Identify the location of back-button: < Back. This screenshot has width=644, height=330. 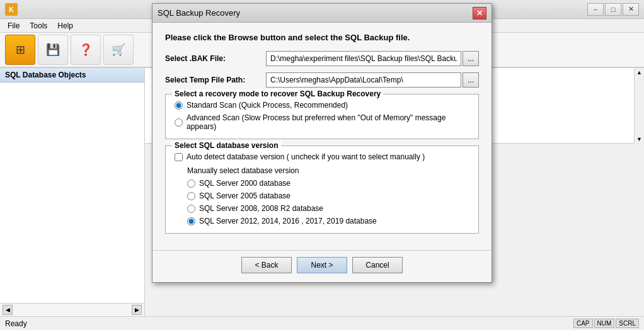
(267, 265).